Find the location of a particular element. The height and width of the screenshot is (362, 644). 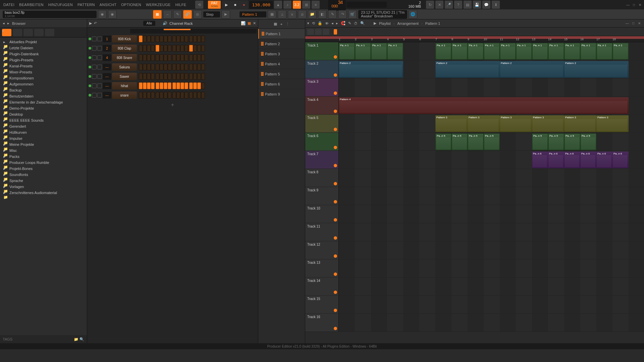

channel-name: 808 Snare is located at coordinates (124, 58).